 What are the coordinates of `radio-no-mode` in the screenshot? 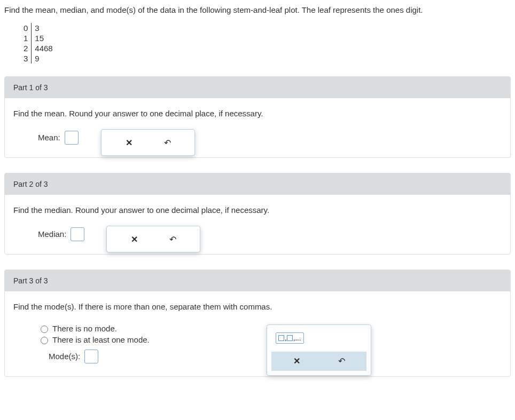 It's located at (44, 329).